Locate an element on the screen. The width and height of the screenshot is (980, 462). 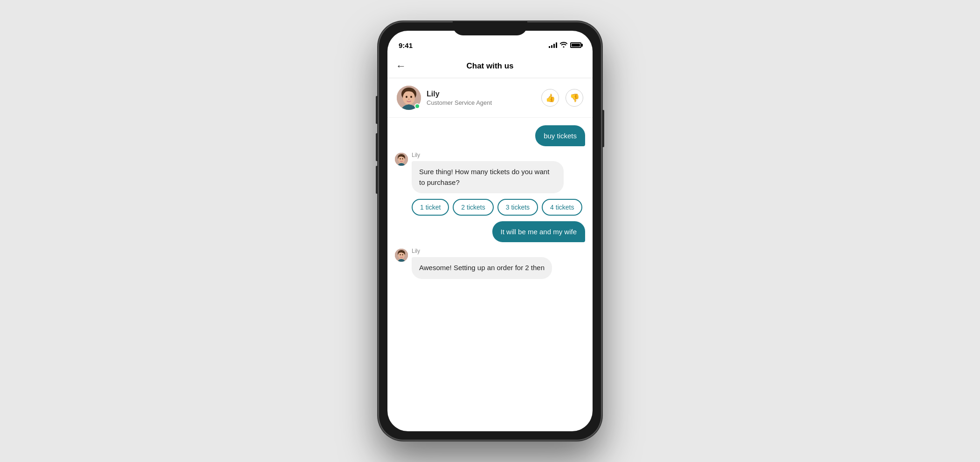
notch is located at coordinates (490, 28).